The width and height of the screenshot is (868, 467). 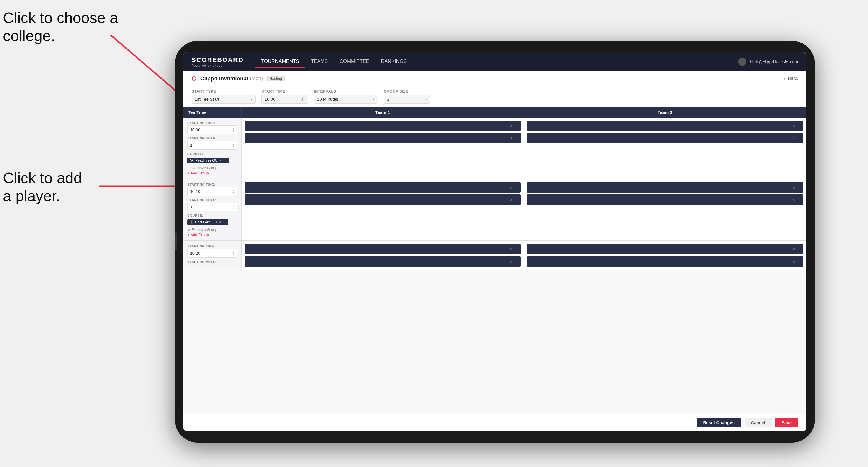 I want to click on expand-player-icon-11: ⋮, so click(x=799, y=249).